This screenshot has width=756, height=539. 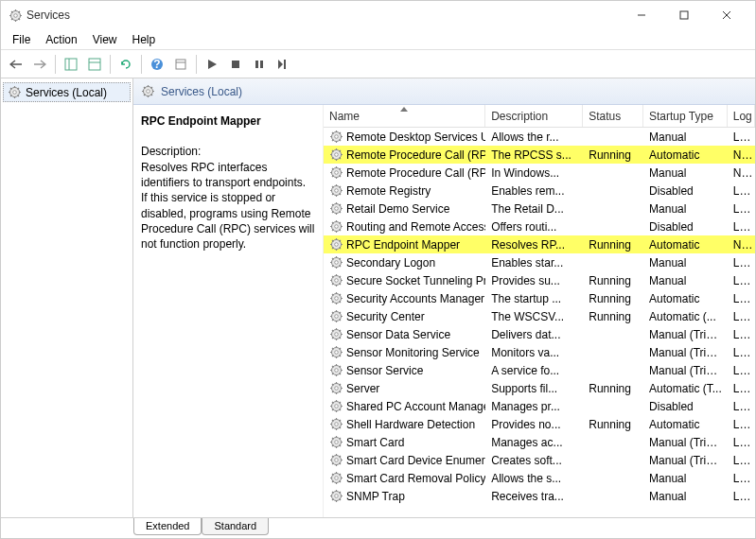 What do you see at coordinates (539, 371) in the screenshot?
I see `service-row: Sensor ServiceA service fo...Manual (Tri…` at bounding box center [539, 371].